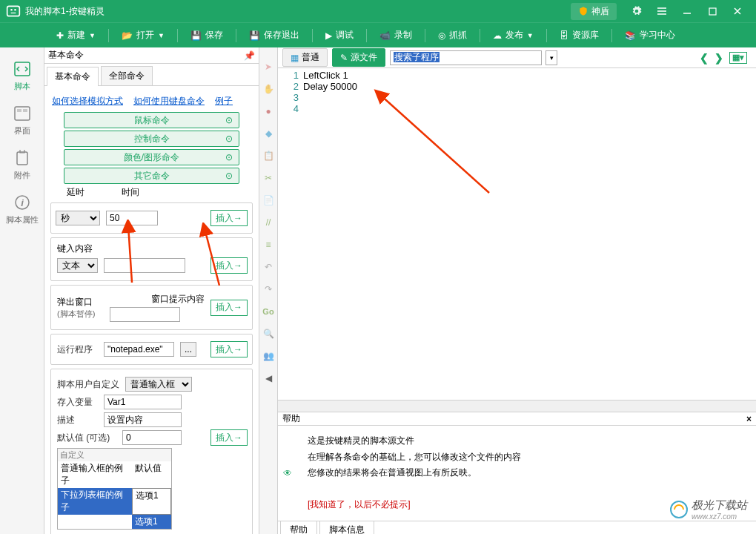  I want to click on input-type-select: 文本, so click(77, 266).